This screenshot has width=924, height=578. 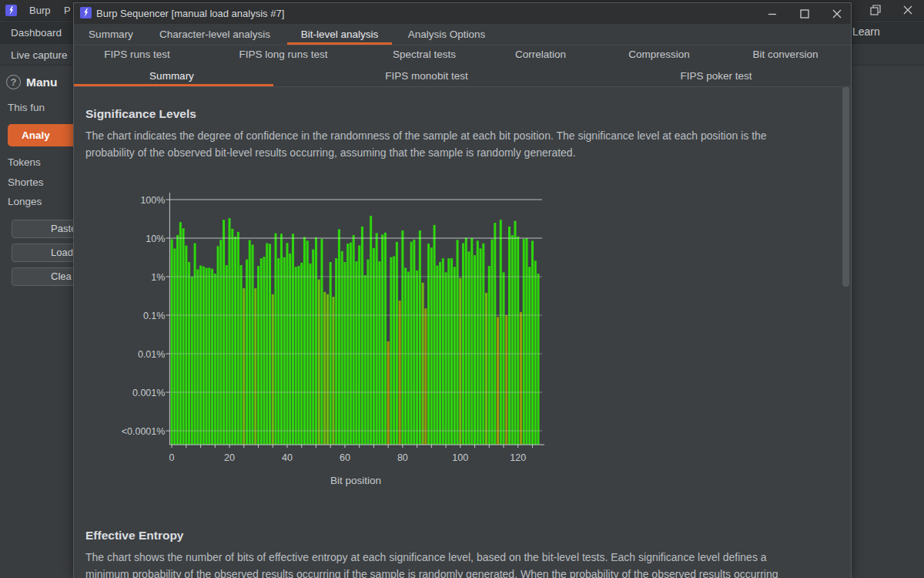 I want to click on svg-text: 0.01%, so click(x=151, y=355).